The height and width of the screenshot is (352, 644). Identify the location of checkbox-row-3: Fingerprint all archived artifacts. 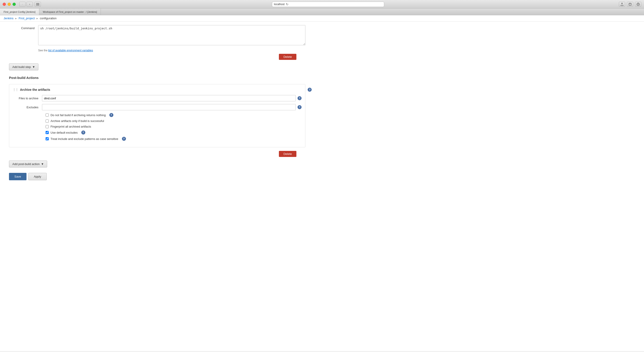
(174, 127).